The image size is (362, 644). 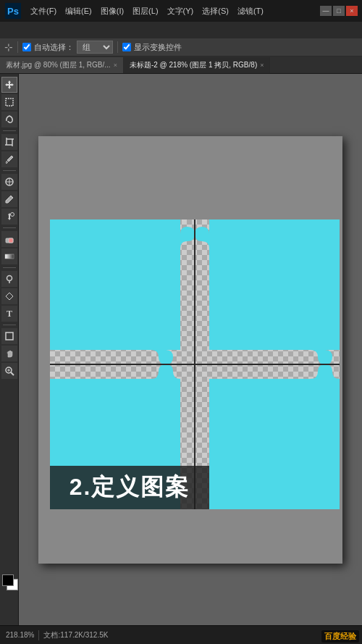 What do you see at coordinates (339, 11) in the screenshot?
I see `maximize-button: □` at bounding box center [339, 11].